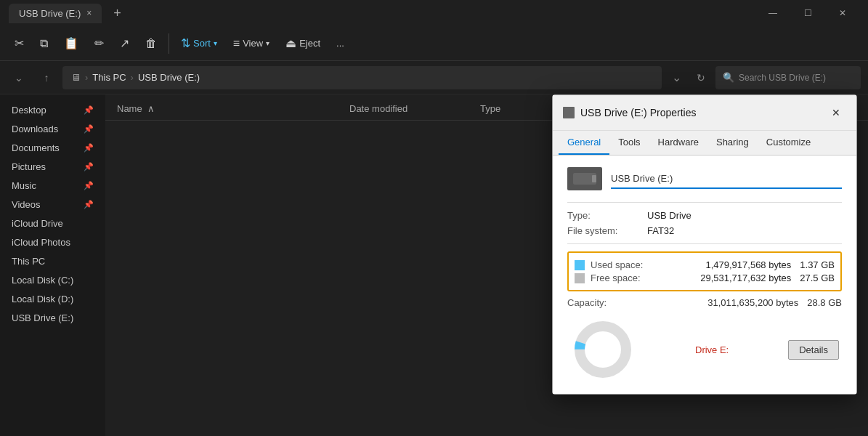 The image size is (868, 436). What do you see at coordinates (251, 44) in the screenshot?
I see `view-button: ≡ View ▾` at bounding box center [251, 44].